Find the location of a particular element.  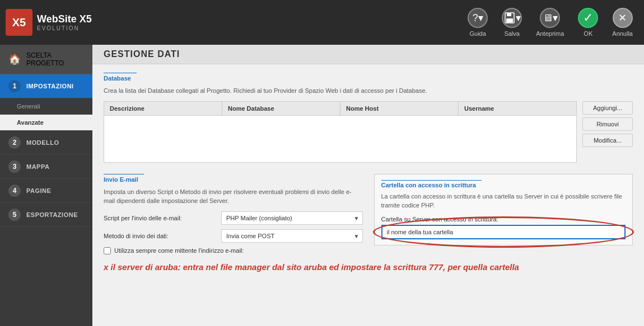

invio-email-desc: Imposta un diverso Script o Metodo di in… is located at coordinates (233, 197).